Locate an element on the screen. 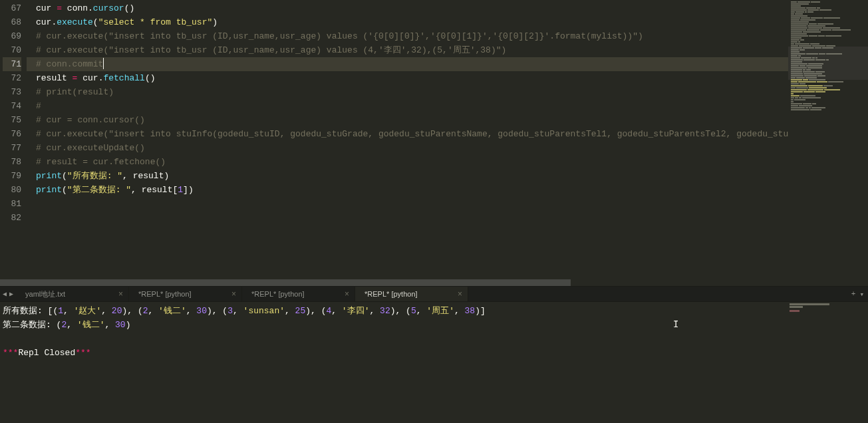 The height and width of the screenshot is (423, 868). line-number: 82 is located at coordinates (12, 218).